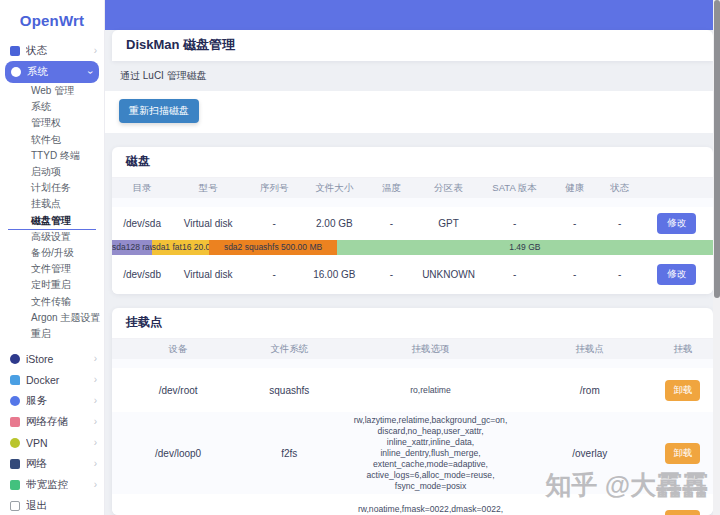 The width and height of the screenshot is (720, 515). Describe the element at coordinates (52, 269) in the screenshot. I see `sidebar-subitem-file-manager: 文件管理` at that location.